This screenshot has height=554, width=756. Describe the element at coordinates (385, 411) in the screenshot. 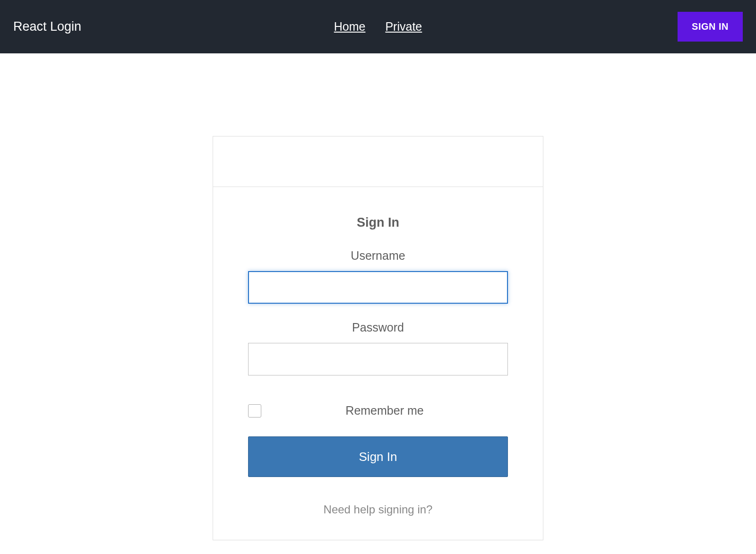

I see `remember-label: Remember me` at that location.